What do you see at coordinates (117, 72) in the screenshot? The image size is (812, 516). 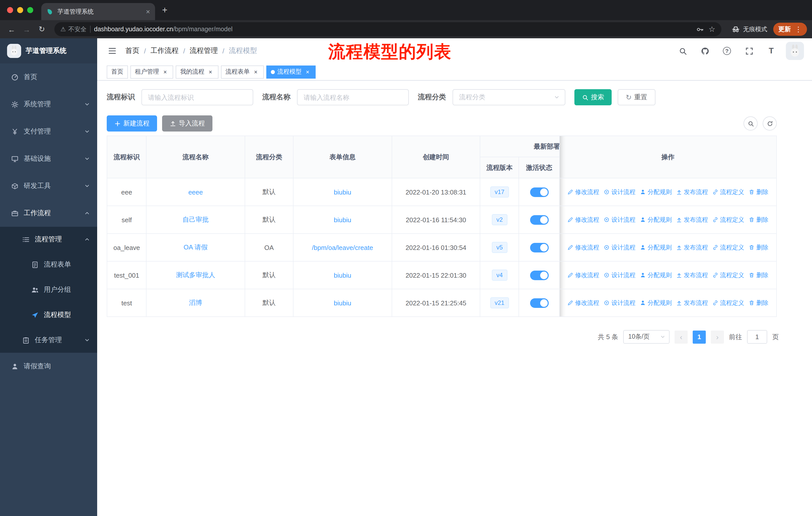 I see `tag-home: 首页` at bounding box center [117, 72].